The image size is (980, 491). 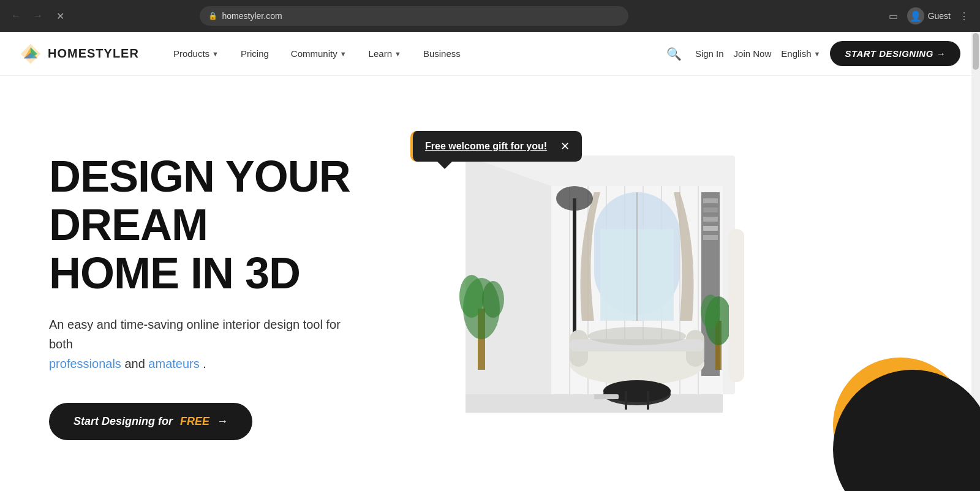 I want to click on logo-text: HOMESTYLER, so click(x=93, y=54).